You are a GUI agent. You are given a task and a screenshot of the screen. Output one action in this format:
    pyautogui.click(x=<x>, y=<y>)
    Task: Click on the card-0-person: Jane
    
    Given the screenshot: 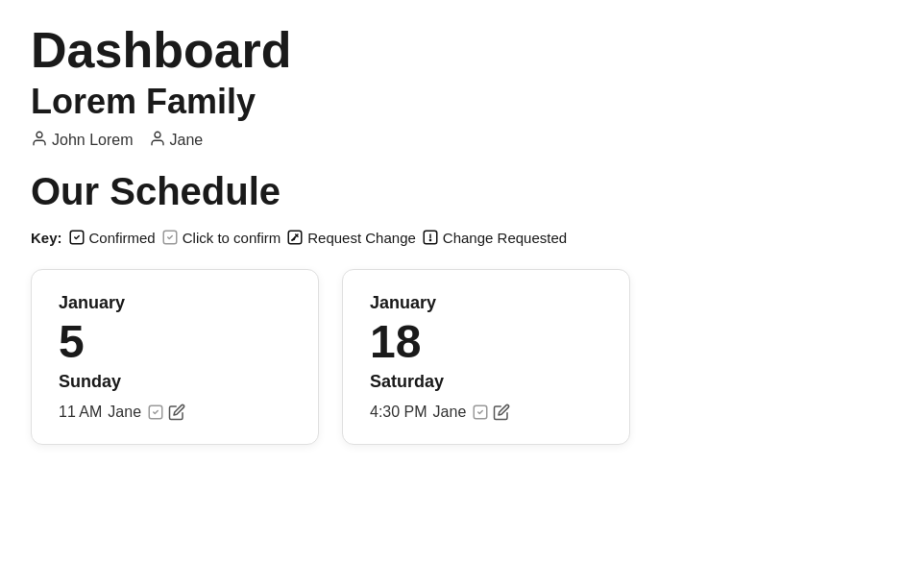 What is the action you would take?
    pyautogui.click(x=125, y=412)
    